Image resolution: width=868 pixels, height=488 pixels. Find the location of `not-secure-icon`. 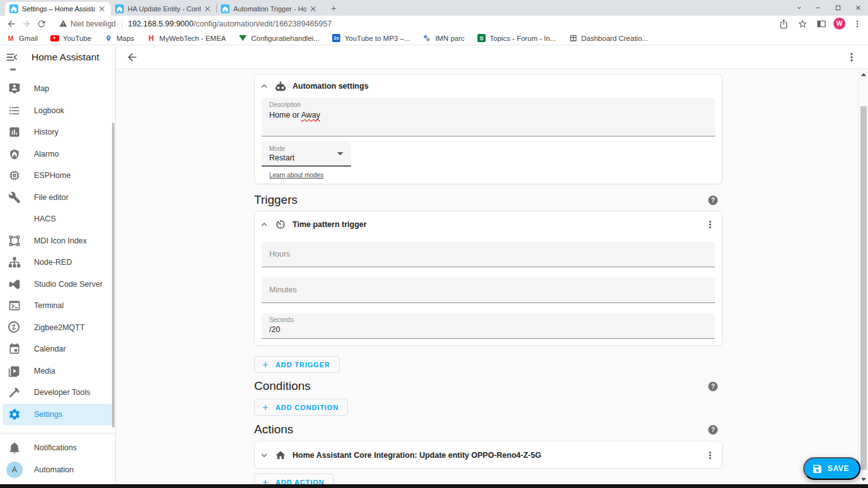

not-secure-icon is located at coordinates (63, 24).